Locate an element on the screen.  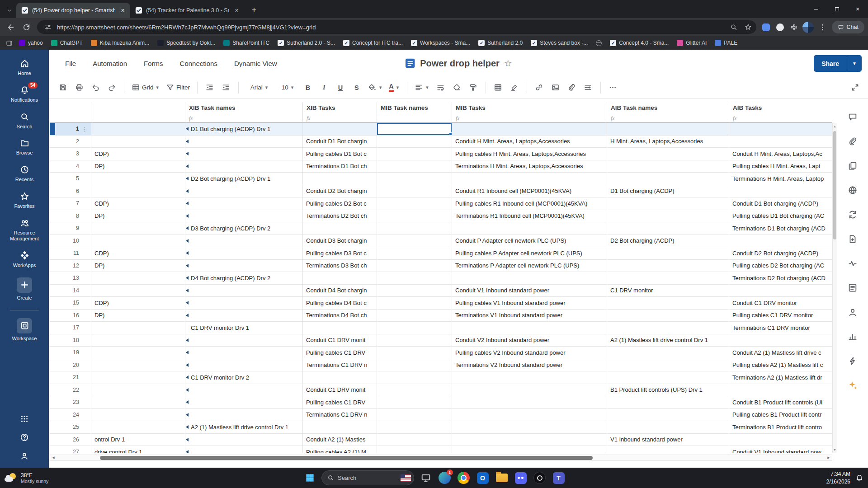
strikethrough-button: S is located at coordinates (357, 88).